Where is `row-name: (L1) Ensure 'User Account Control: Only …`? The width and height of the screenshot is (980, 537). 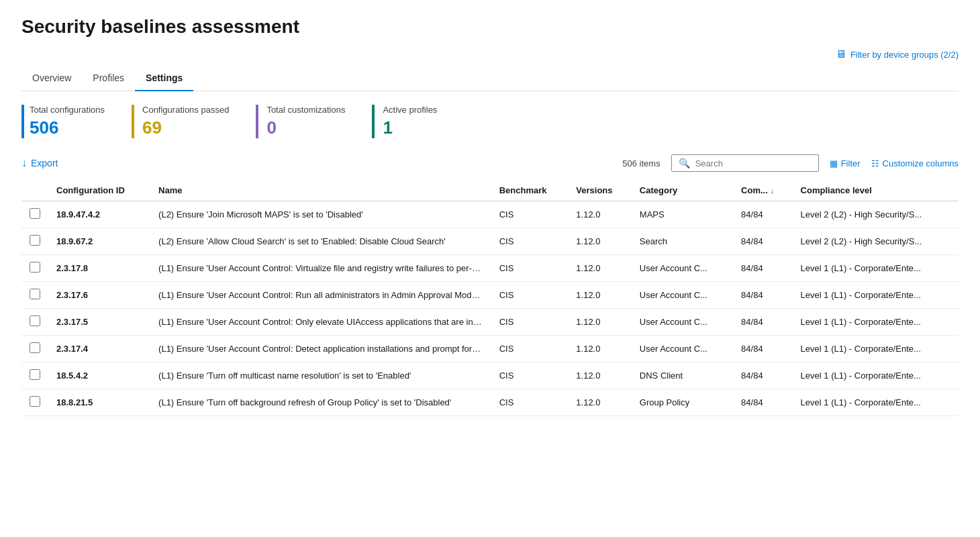
row-name: (L1) Ensure 'User Account Control: Only … is located at coordinates (321, 322).